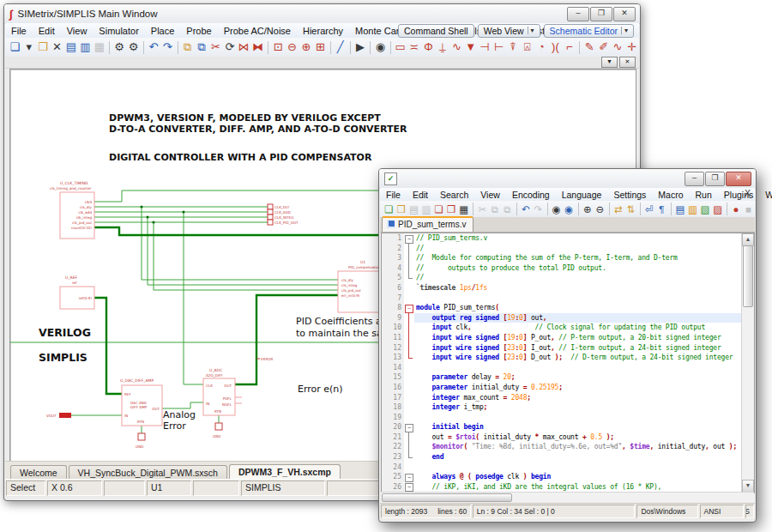  Describe the element at coordinates (414, 47) in the screenshot. I see `capacitor-button: ≍` at that location.